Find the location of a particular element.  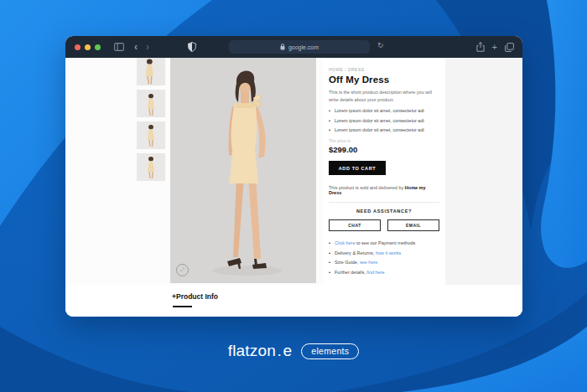

assistance-buttons: CHAT EMAIL is located at coordinates (384, 225).